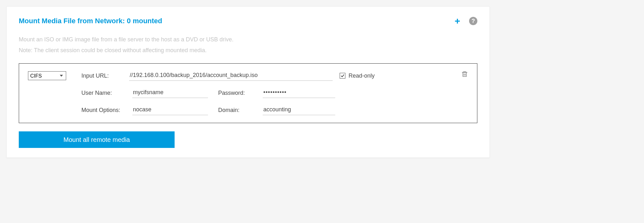  Describe the element at coordinates (47, 76) in the screenshot. I see `protocol-select: CIFS` at that location.